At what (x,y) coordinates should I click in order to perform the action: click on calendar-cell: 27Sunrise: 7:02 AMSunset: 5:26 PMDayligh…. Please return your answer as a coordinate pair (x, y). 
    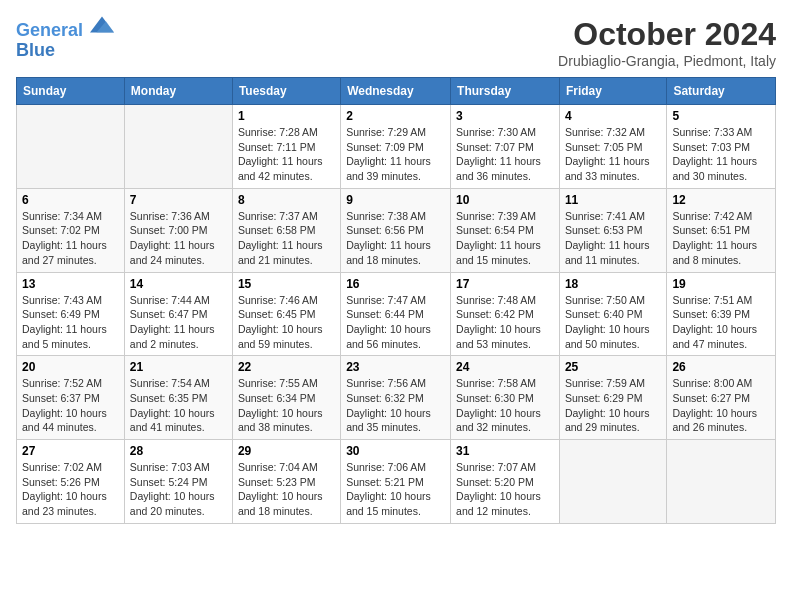
    Looking at the image, I should click on (71, 482).